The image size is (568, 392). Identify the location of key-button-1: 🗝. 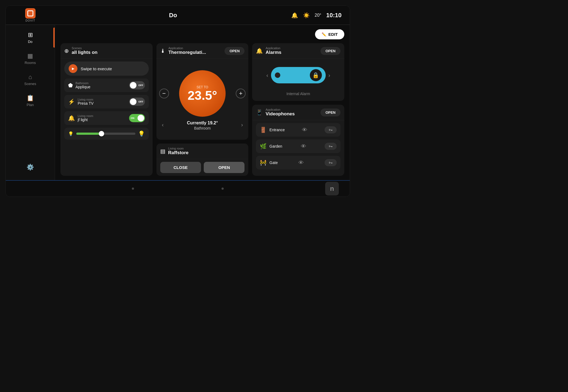
(331, 146).